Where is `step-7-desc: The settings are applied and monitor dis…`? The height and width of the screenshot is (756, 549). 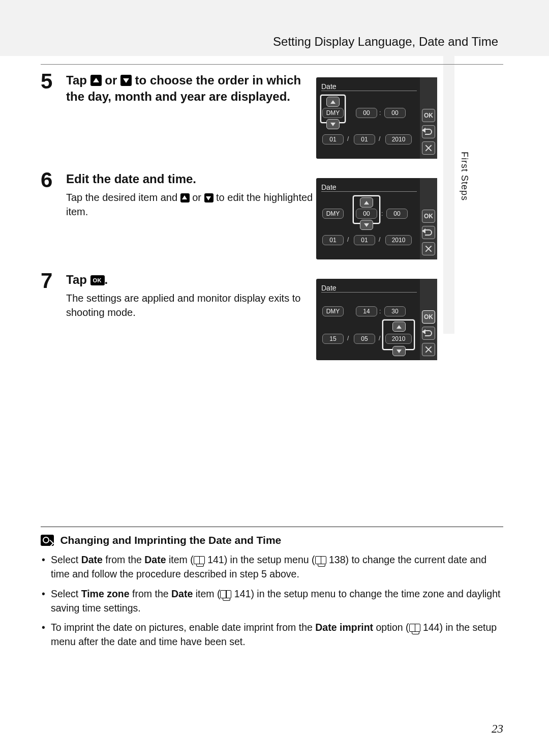 step-7-desc: The settings are applied and monitor dis… is located at coordinates (191, 305).